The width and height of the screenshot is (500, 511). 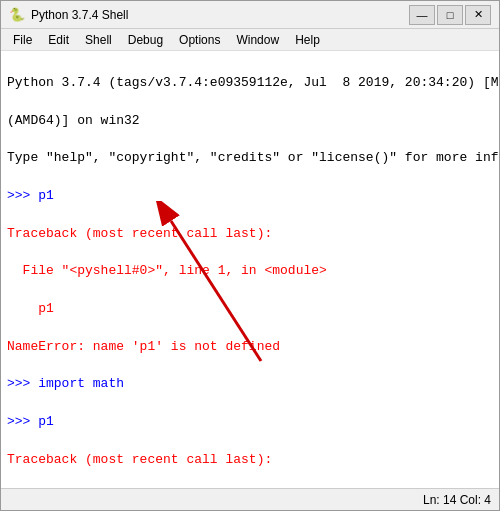 What do you see at coordinates (30, 308) in the screenshot?
I see `traceback1-code: p1` at bounding box center [30, 308].